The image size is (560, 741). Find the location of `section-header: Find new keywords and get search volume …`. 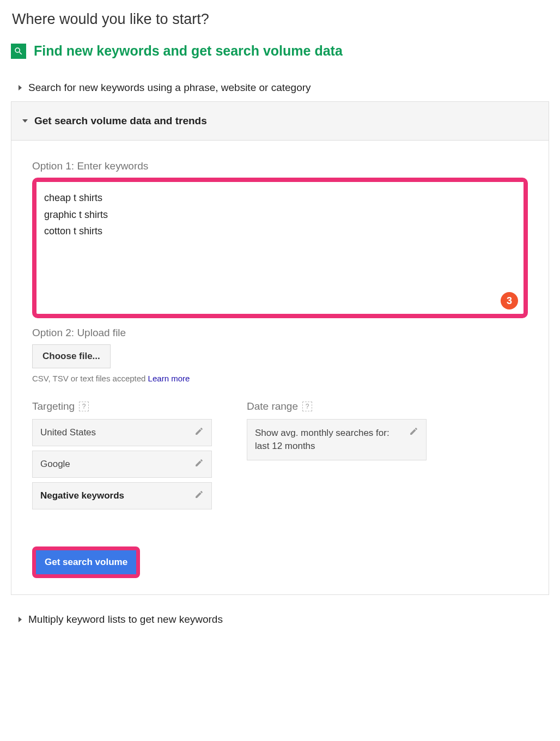

section-header: Find new keywords and get search volume … is located at coordinates (280, 51).